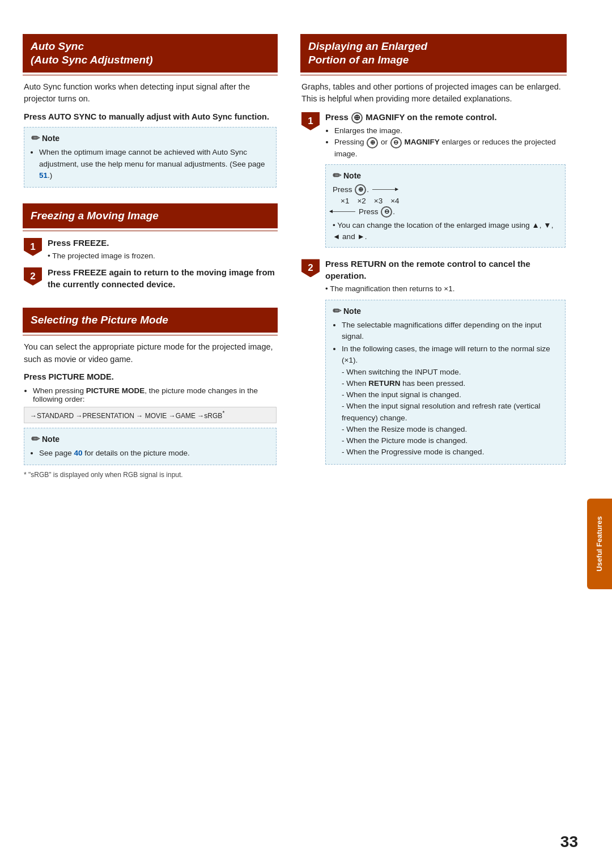 Image resolution: width=612 pixels, height=868 pixels. I want to click on enlarged-step-1-badge: 1, so click(311, 121).